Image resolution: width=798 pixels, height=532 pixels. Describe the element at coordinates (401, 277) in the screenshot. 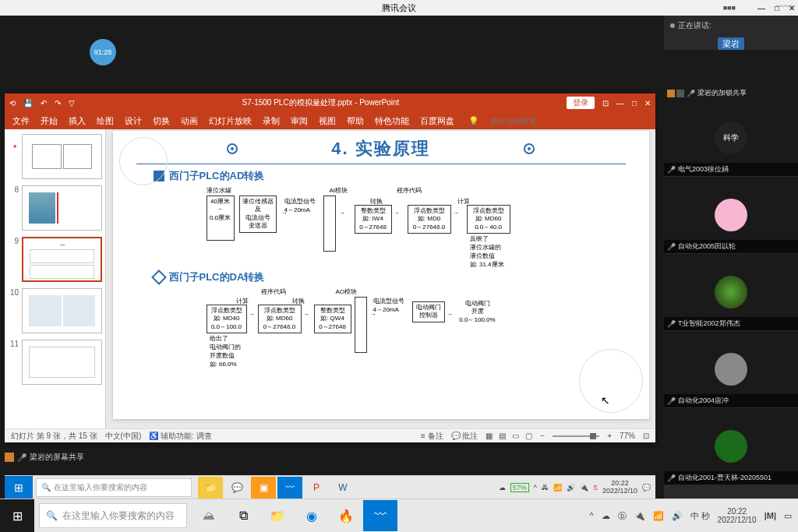

I see `section-2-header: 西门子PLC的DA转换` at that location.